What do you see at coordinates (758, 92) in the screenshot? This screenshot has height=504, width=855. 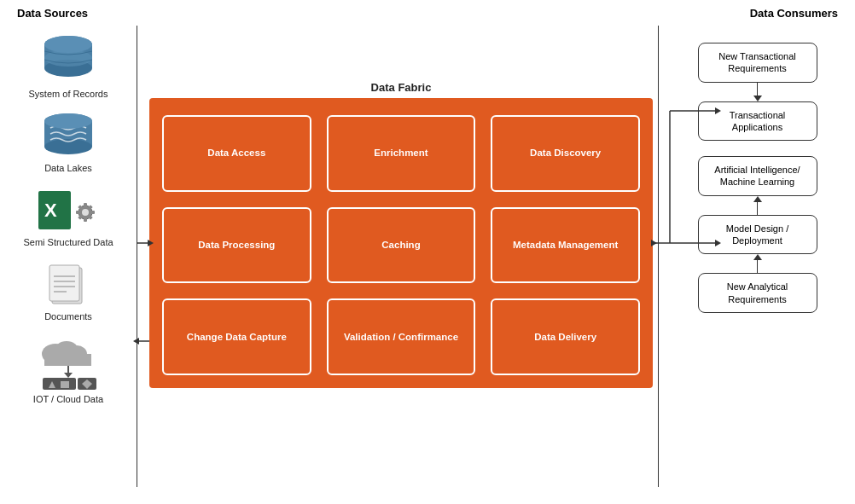 I see `arrow-new-transactional-down` at bounding box center [758, 92].